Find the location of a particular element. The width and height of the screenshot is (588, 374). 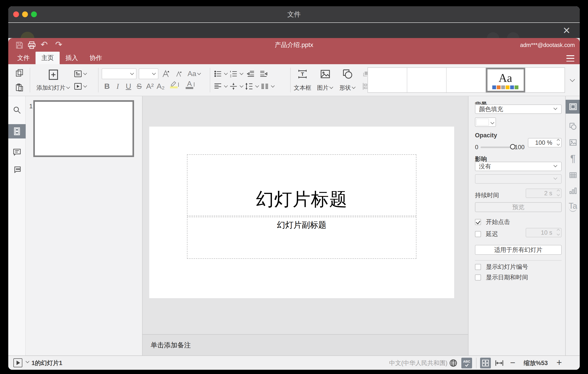

bold-icon: B is located at coordinates (107, 86).